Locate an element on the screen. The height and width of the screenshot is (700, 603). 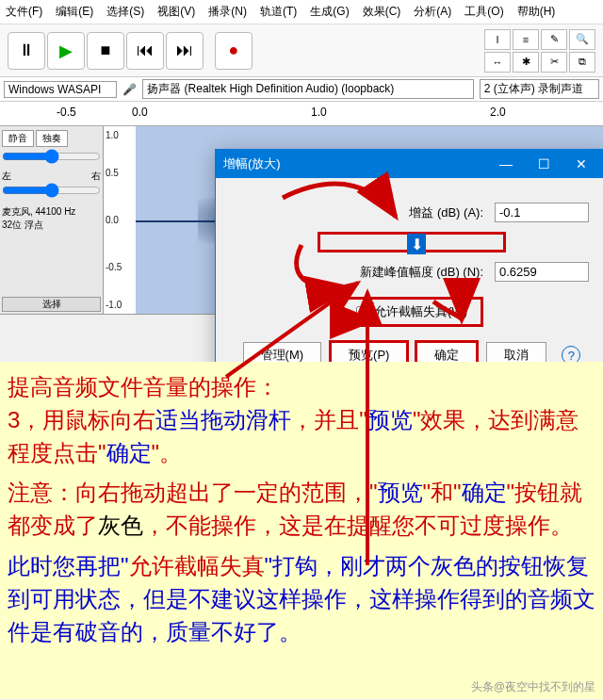
track-info: 麦克风, 44100 Hz 32位 浮点 is located at coordinates (51, 219).